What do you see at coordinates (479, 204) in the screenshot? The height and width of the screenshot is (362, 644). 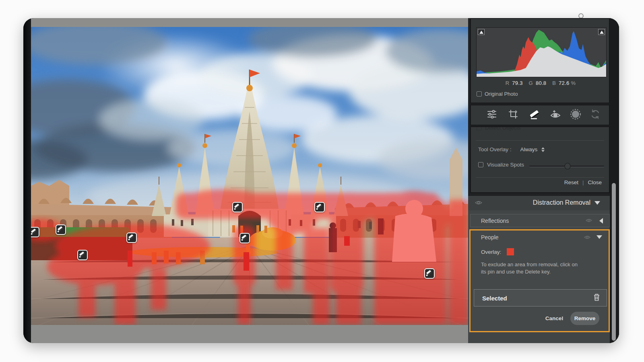 I see `panel-eye-icon` at bounding box center [479, 204].